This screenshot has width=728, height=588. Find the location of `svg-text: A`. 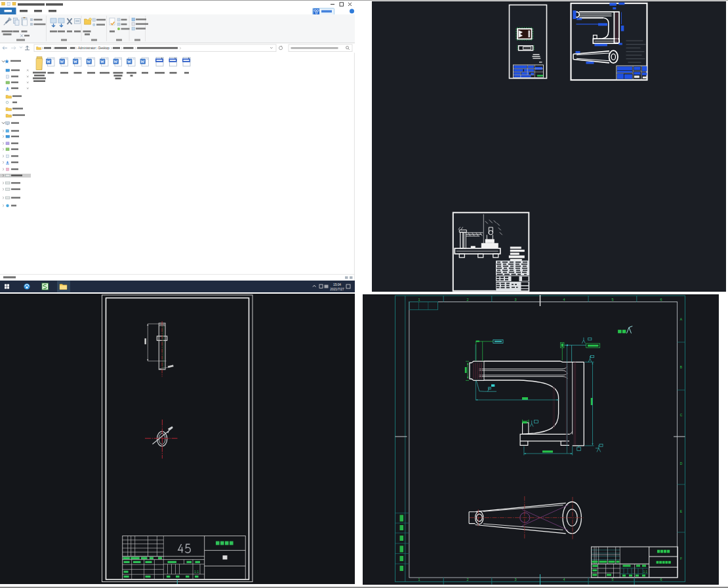

svg-text: A is located at coordinates (681, 319).